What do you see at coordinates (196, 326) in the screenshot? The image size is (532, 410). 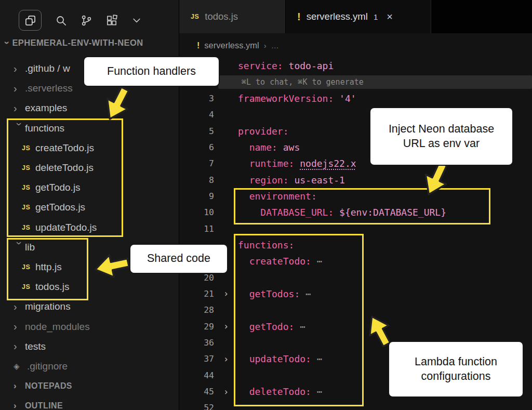 I see `line-number: 29` at bounding box center [196, 326].